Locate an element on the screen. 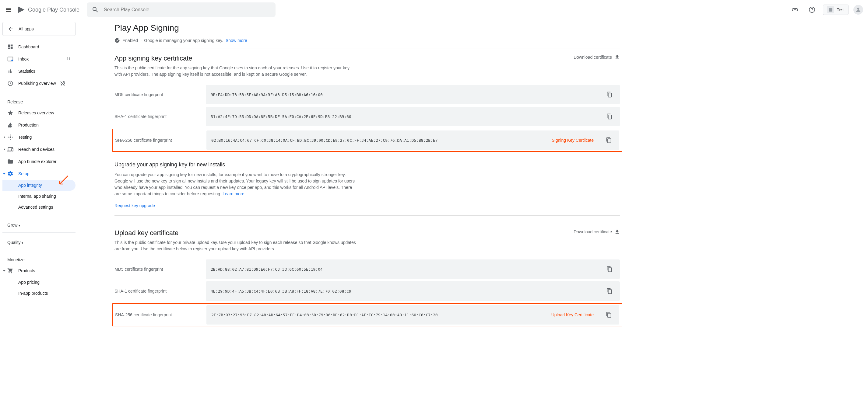 The width and height of the screenshot is (868, 417). nav-app-pricing: App pricing is located at coordinates (39, 282).